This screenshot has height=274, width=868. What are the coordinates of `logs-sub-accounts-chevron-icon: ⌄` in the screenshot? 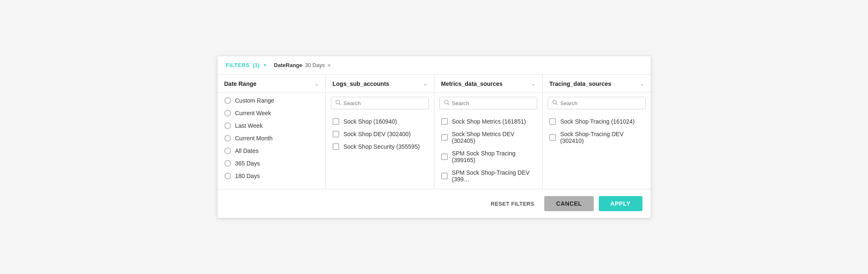 It's located at (425, 84).